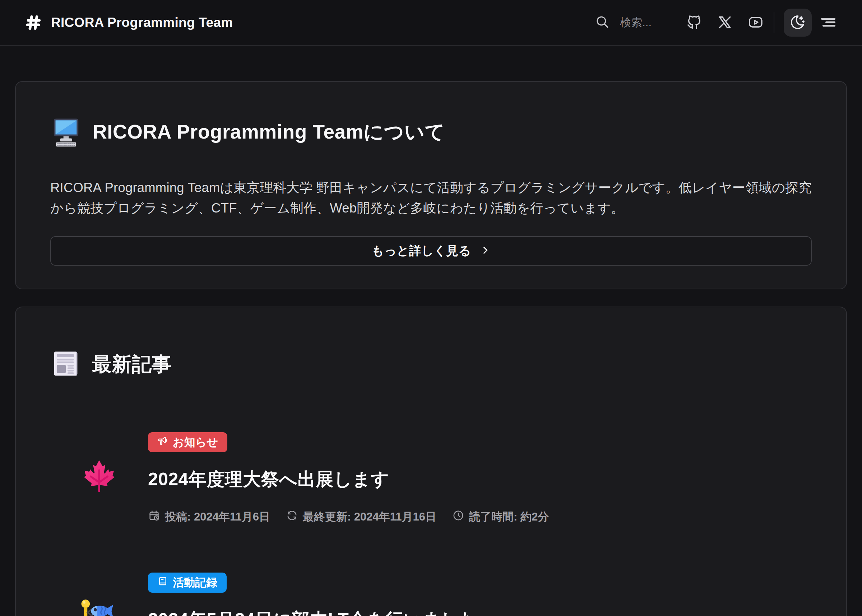 The height and width of the screenshot is (616, 862). Describe the element at coordinates (209, 517) in the screenshot. I see `posted-date: 投稿: 2024年11月6日` at that location.